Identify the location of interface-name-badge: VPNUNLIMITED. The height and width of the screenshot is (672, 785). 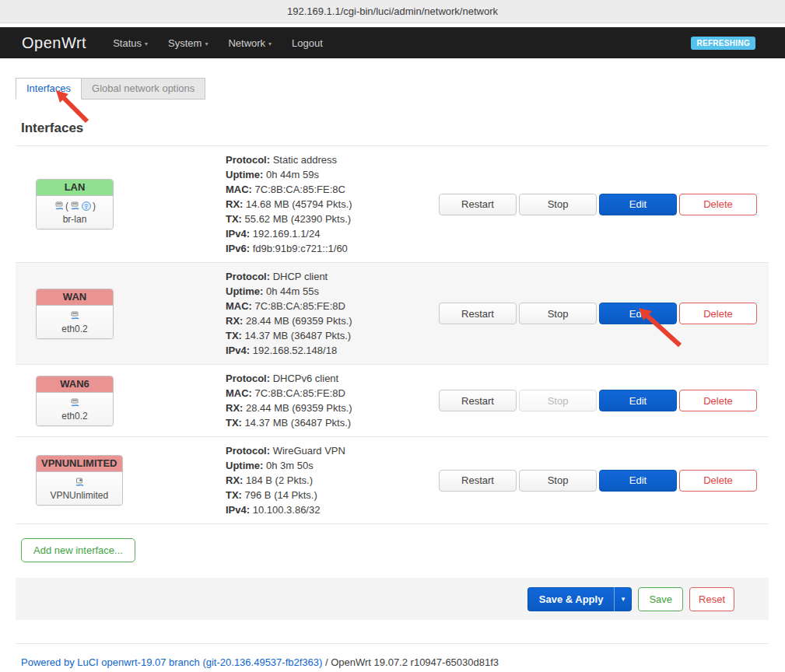
(79, 464).